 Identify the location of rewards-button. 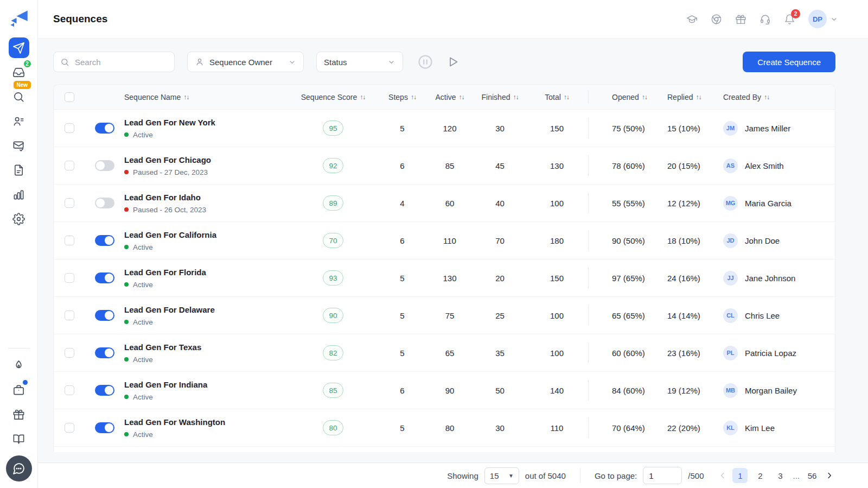
(741, 20).